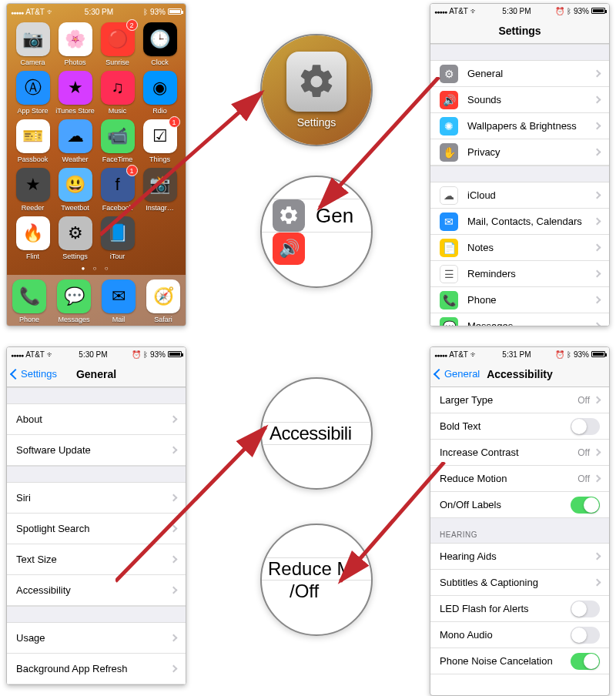  I want to click on app-label: Mail, so click(119, 320).